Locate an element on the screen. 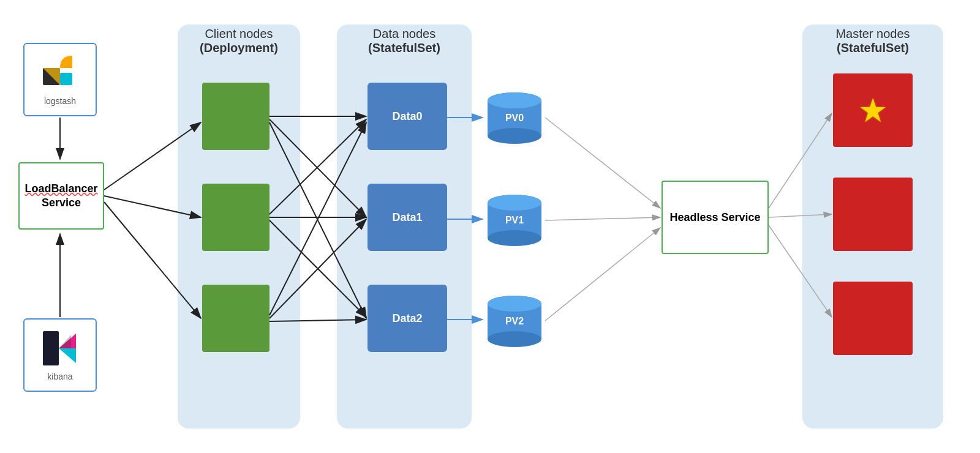 The width and height of the screenshot is (980, 453). logstash-label: logstash is located at coordinates (60, 101).